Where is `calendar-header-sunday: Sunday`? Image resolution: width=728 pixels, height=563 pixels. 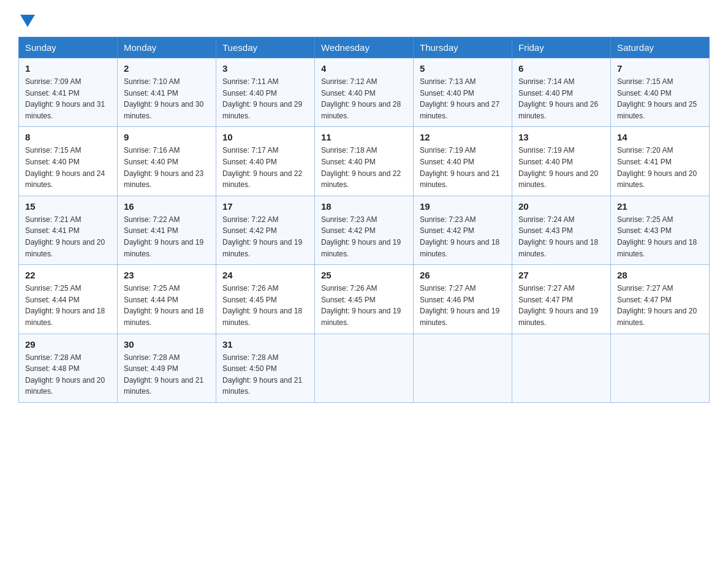 calendar-header-sunday: Sunday is located at coordinates (69, 48).